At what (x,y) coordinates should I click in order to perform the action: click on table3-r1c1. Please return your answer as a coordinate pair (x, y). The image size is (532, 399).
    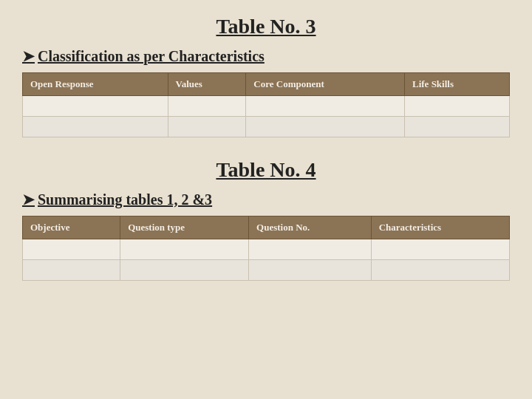
    Looking at the image, I should click on (96, 106).